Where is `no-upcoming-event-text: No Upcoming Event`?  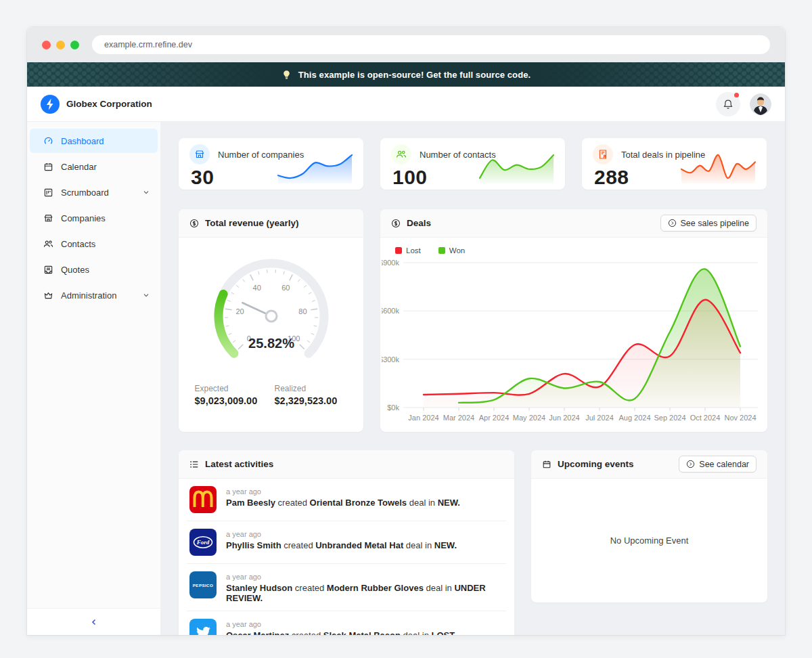
no-upcoming-event-text: No Upcoming Event is located at coordinates (650, 540).